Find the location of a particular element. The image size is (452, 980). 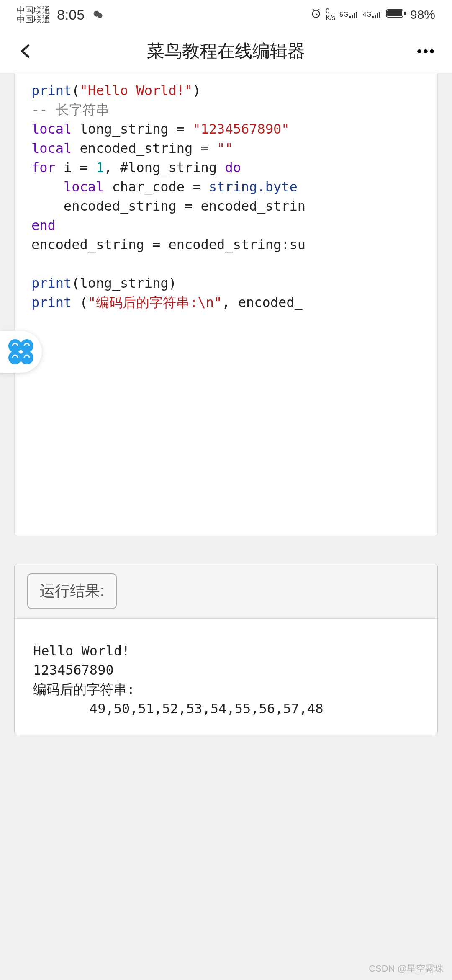

back-button is located at coordinates (26, 51).